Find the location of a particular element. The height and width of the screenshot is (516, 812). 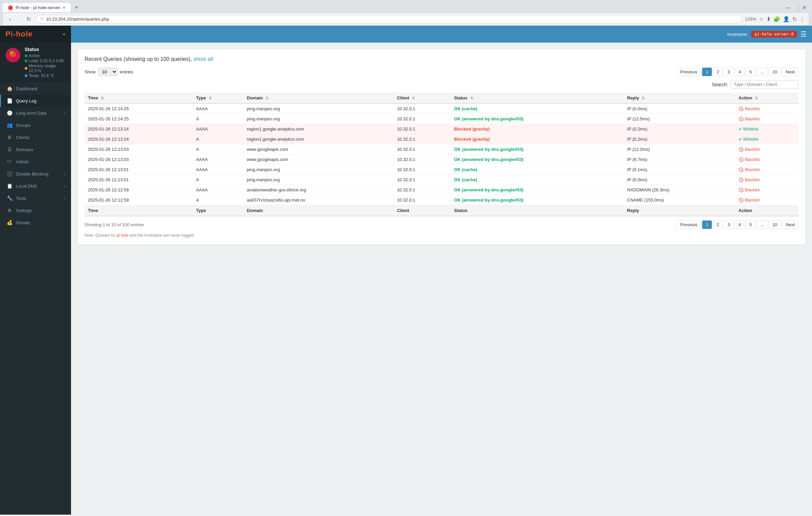

sidebar-item-long-term-data: 🕐 Long-term Data ‹ is located at coordinates (36, 113).